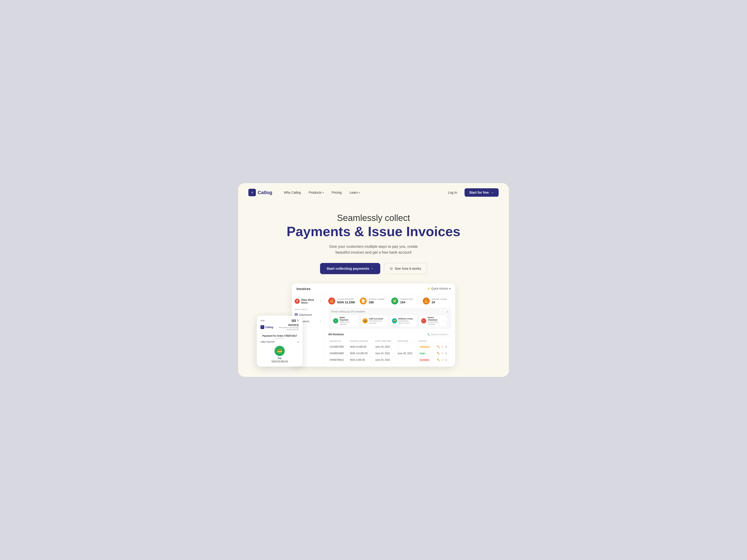 The width and height of the screenshot is (747, 560). I want to click on mobile-preview-card: 9:41 ▌▌▌ ☰ ≡ Catlog INVOICE Marc Address…, so click(280, 341).